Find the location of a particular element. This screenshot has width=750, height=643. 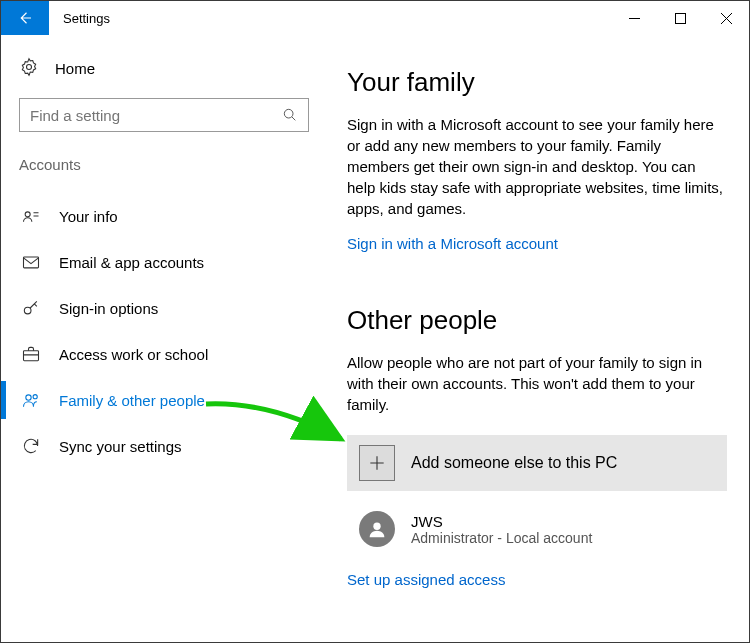

briefcase-icon is located at coordinates (31, 354).